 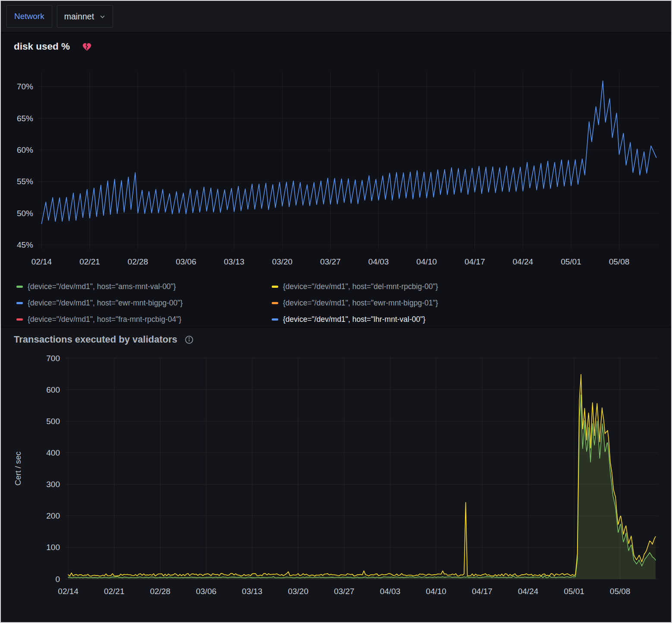 What do you see at coordinates (79, 16) in the screenshot?
I see `network-value-text: mainnet` at bounding box center [79, 16].